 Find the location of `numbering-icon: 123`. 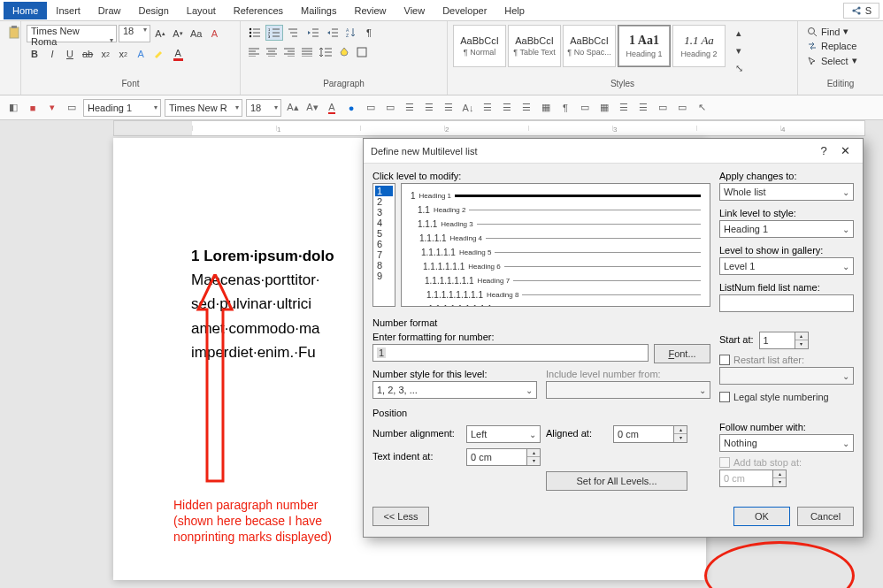

numbering-icon: 123 is located at coordinates (274, 33).